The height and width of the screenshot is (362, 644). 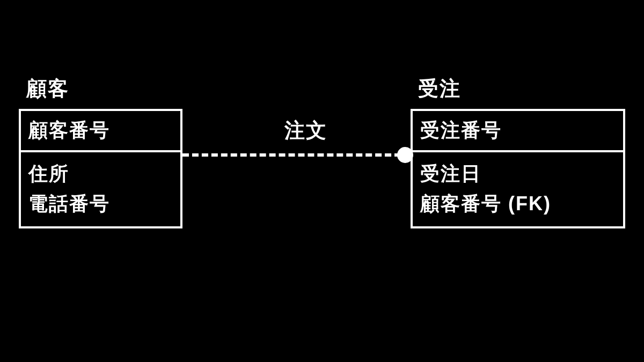 What do you see at coordinates (306, 131) in the screenshot?
I see `relationship-label: 注文` at bounding box center [306, 131].